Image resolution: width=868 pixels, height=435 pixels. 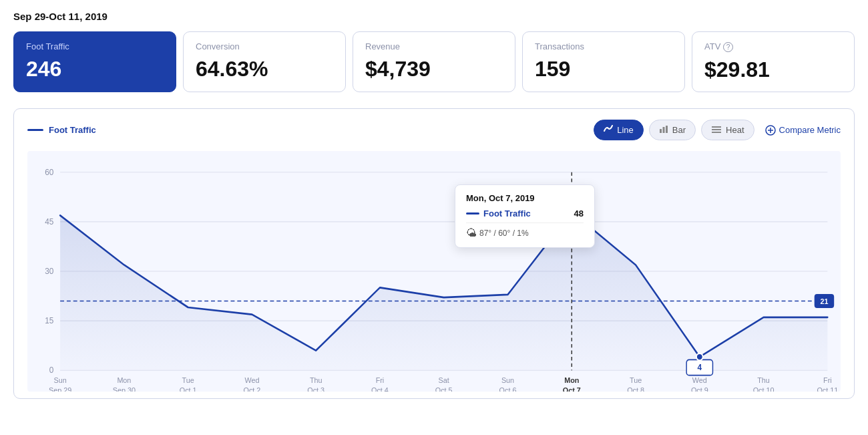 I want to click on heat-icon, so click(x=716, y=130).